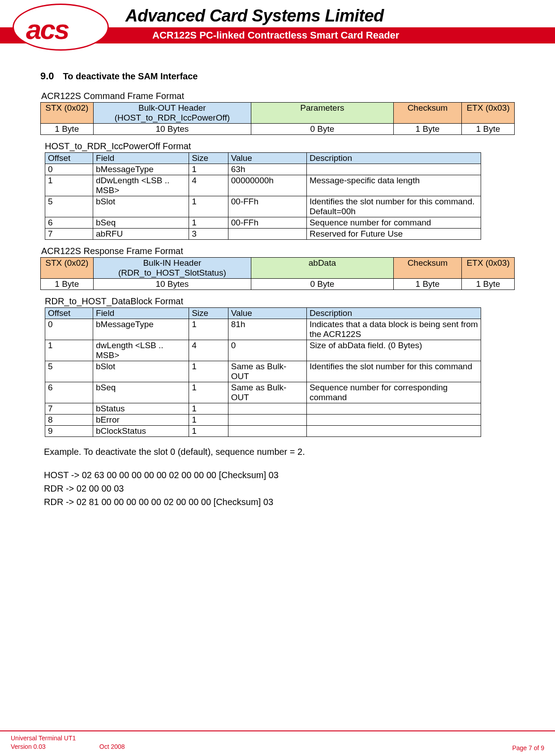  Describe the element at coordinates (393, 393) in the screenshot. I see `cell: Sequence number for corresponding comman…` at that location.